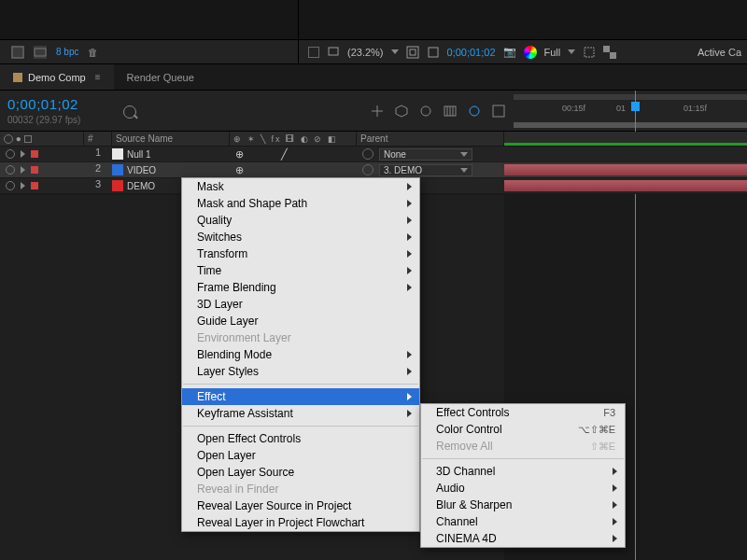  What do you see at coordinates (301, 371) in the screenshot?
I see `menu-item-layer-styles: Layer Styles` at bounding box center [301, 371].